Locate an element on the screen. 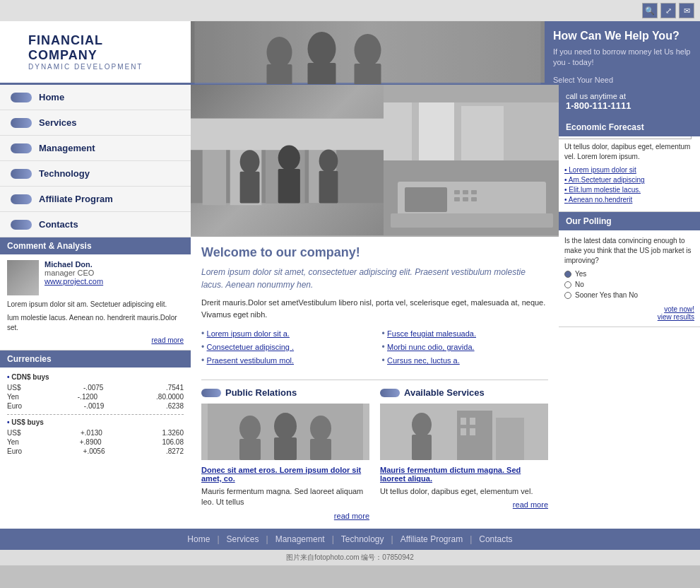 The image size is (700, 588). welcome-title: Welcome to our company! is located at coordinates (374, 253).